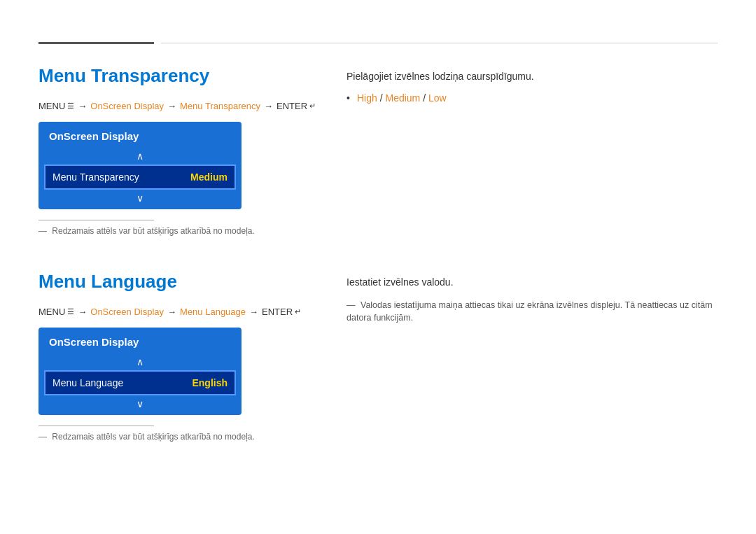 Image resolution: width=756 pixels, height=534 pixels. What do you see at coordinates (532, 98) in the screenshot?
I see `section1-options-item: High / Medium / Low` at bounding box center [532, 98].